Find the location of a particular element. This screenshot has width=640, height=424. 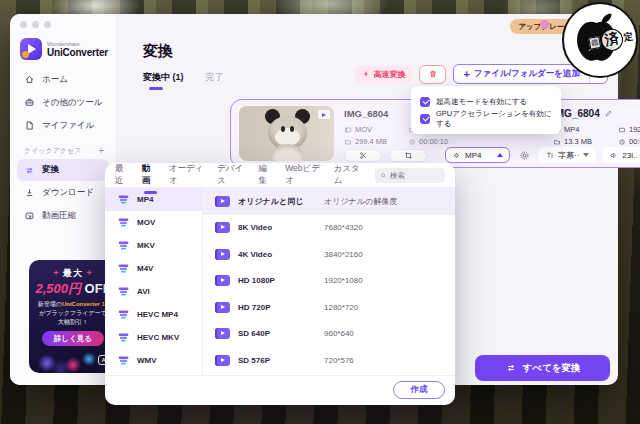

crop-icon is located at coordinates (408, 156).